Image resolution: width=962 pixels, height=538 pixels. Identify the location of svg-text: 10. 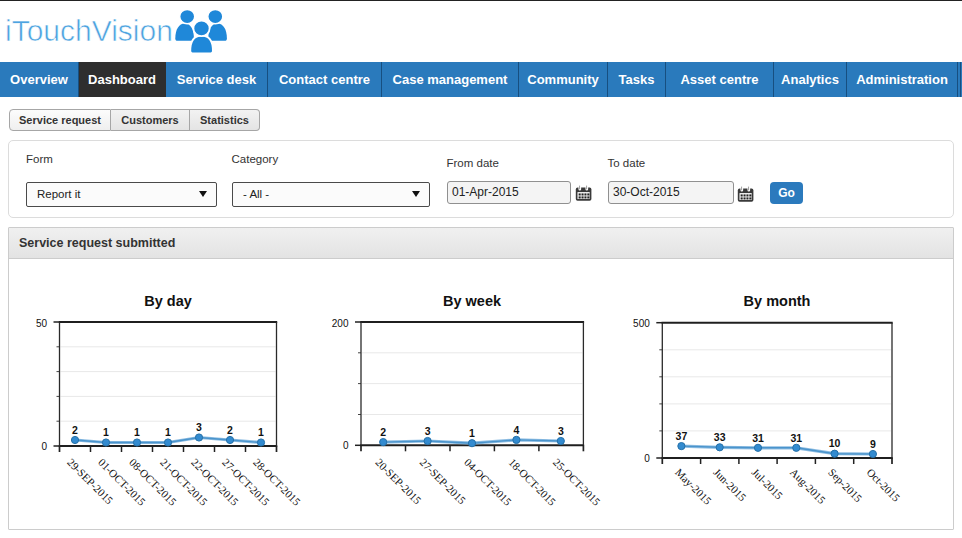
(835, 443).